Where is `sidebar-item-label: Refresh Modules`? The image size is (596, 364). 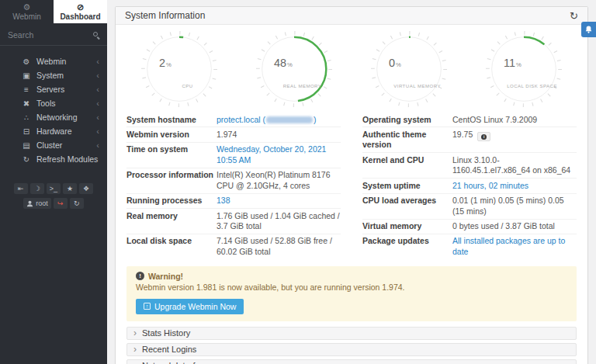
sidebar-item-label: Refresh Modules is located at coordinates (67, 159).